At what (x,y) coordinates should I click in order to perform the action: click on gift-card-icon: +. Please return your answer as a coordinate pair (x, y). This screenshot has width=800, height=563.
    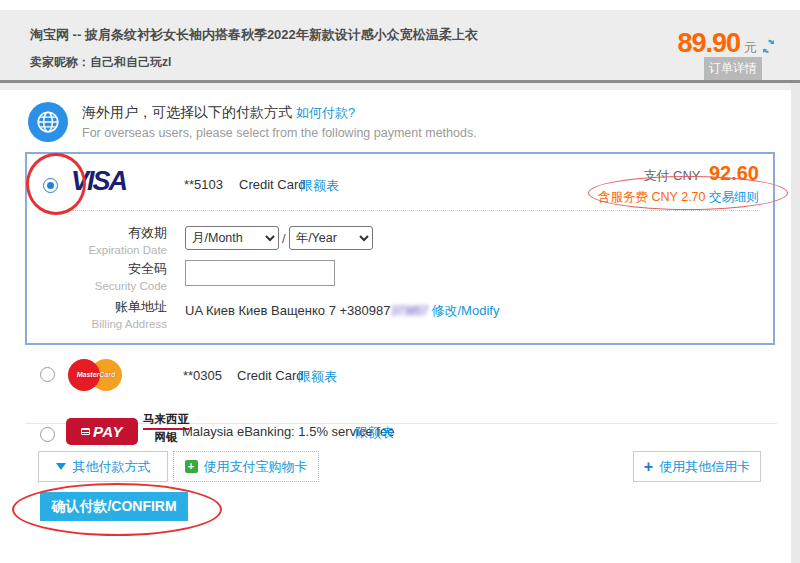
    Looking at the image, I should click on (192, 466).